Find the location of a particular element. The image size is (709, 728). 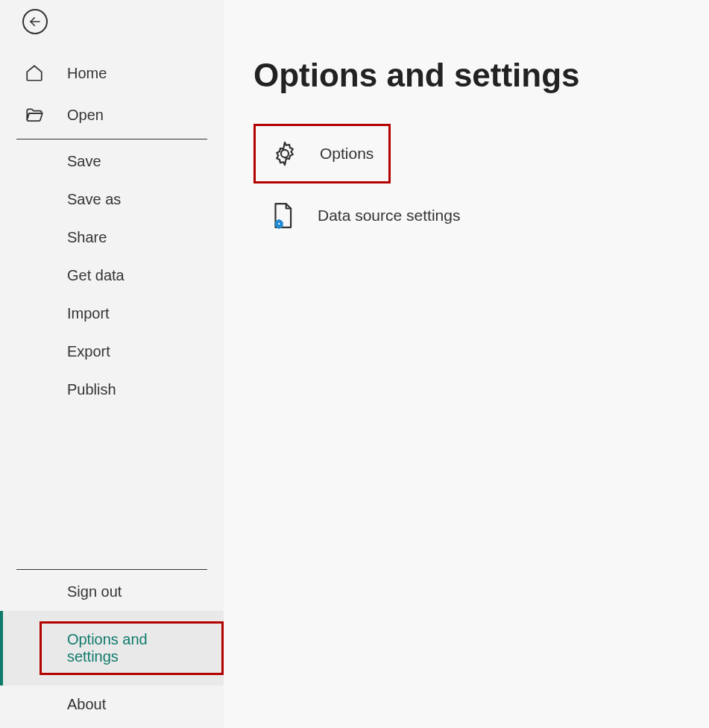

sidebar-label-home: Home is located at coordinates (86, 73).